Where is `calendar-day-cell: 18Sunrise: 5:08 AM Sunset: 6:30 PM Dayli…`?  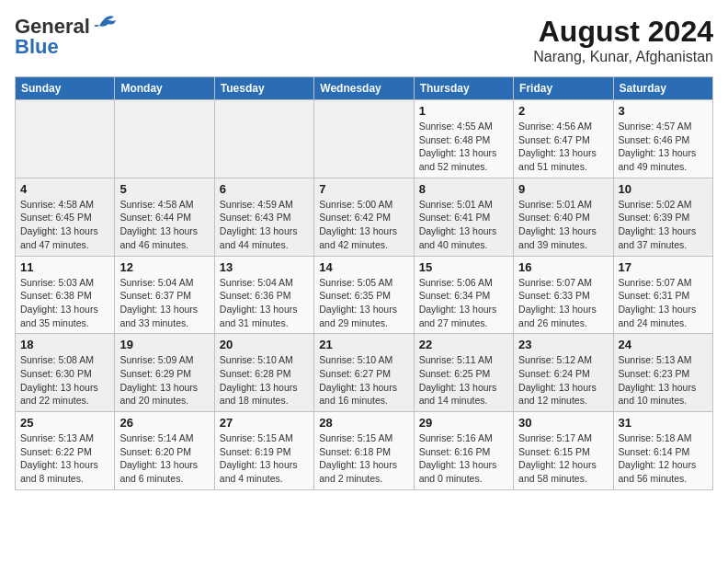
calendar-day-cell: 18Sunrise: 5:08 AM Sunset: 6:30 PM Dayli… is located at coordinates (65, 373).